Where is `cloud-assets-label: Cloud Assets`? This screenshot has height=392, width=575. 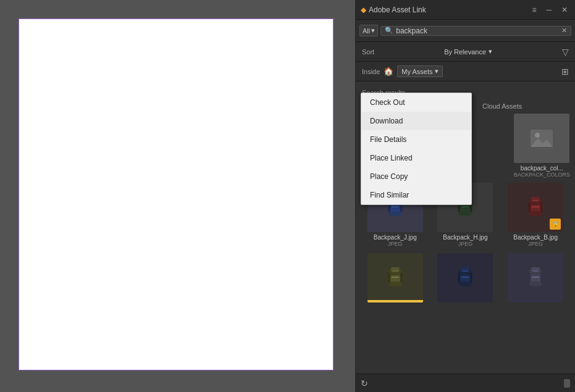
cloud-assets-label: Cloud Assets is located at coordinates (502, 106).